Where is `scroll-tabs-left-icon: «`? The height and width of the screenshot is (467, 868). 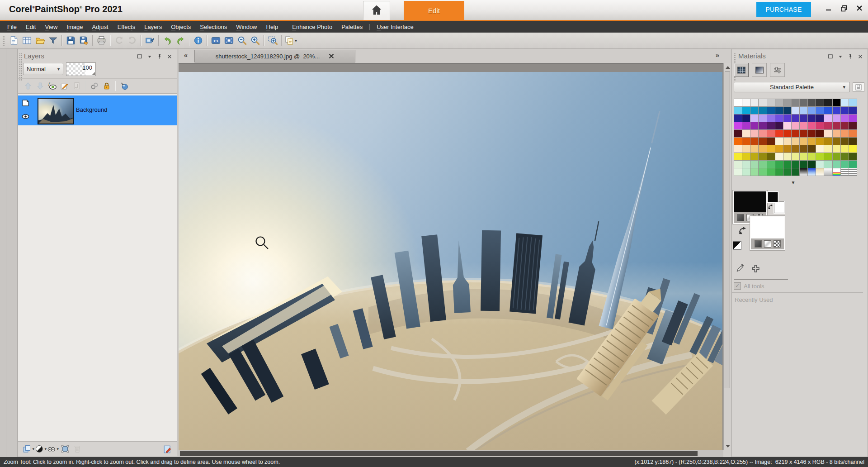 scroll-tabs-left-icon: « is located at coordinates (186, 55).